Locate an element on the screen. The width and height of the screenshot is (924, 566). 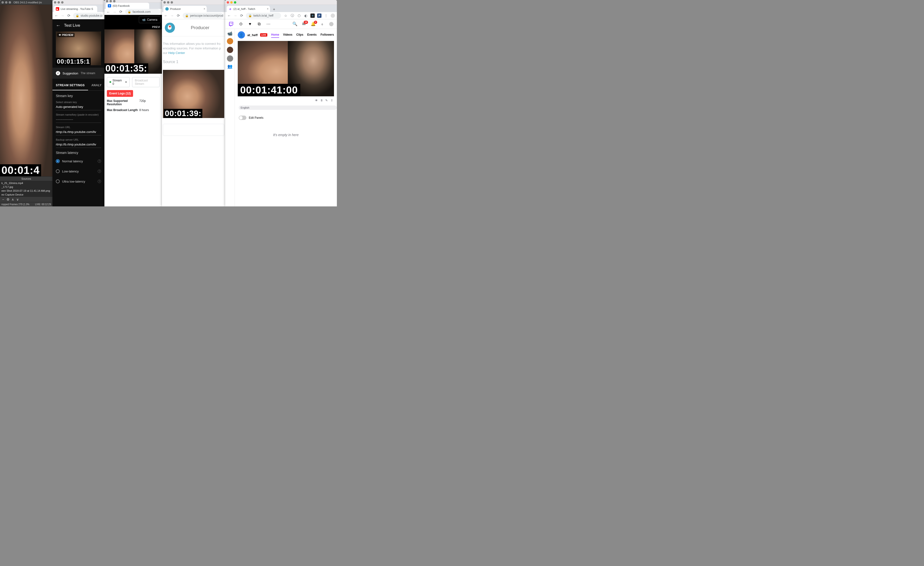
ps-preview-video: 00:01:39: is located at coordinates (194, 94).